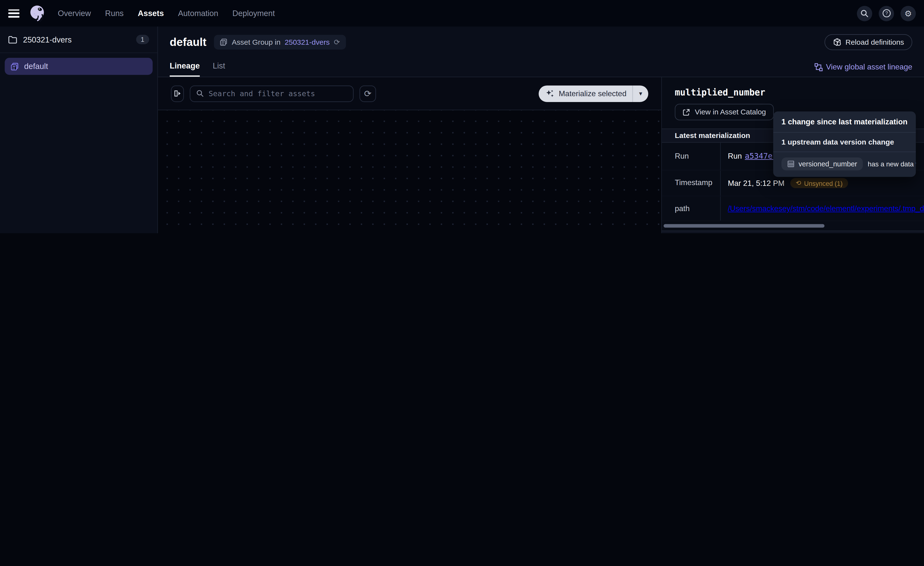 This screenshot has height=566, width=924. I want to click on view-global-asset-lineage-link: View global asset lineage, so click(863, 69).